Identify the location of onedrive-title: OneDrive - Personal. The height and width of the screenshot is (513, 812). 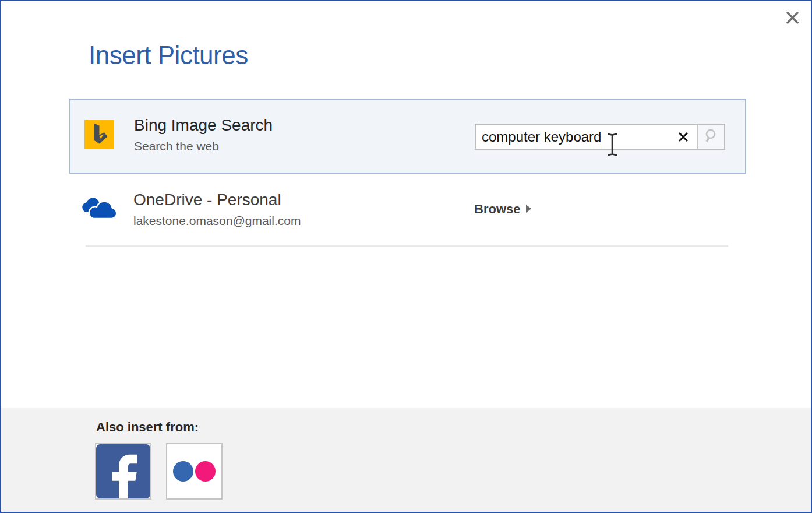
(207, 200).